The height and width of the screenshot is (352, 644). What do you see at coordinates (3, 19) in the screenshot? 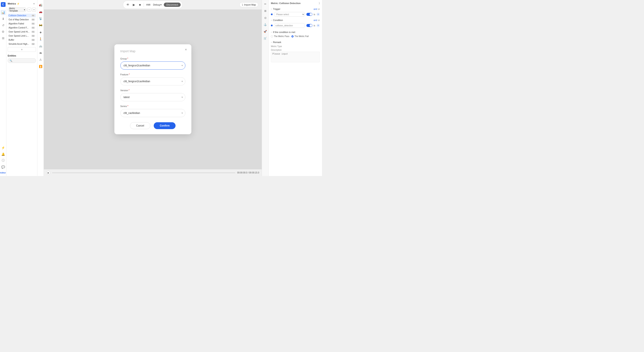
I see `nav-icon-upload: ⬇` at bounding box center [3, 19].